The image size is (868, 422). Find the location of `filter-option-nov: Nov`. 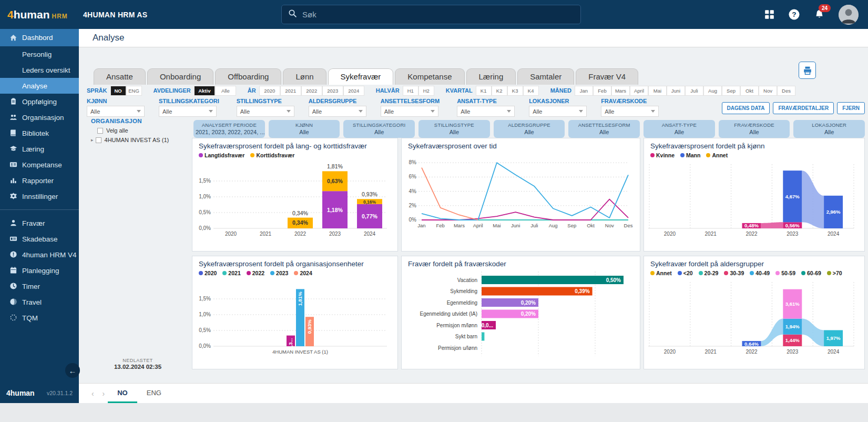

filter-option-nov: Nov is located at coordinates (768, 91).